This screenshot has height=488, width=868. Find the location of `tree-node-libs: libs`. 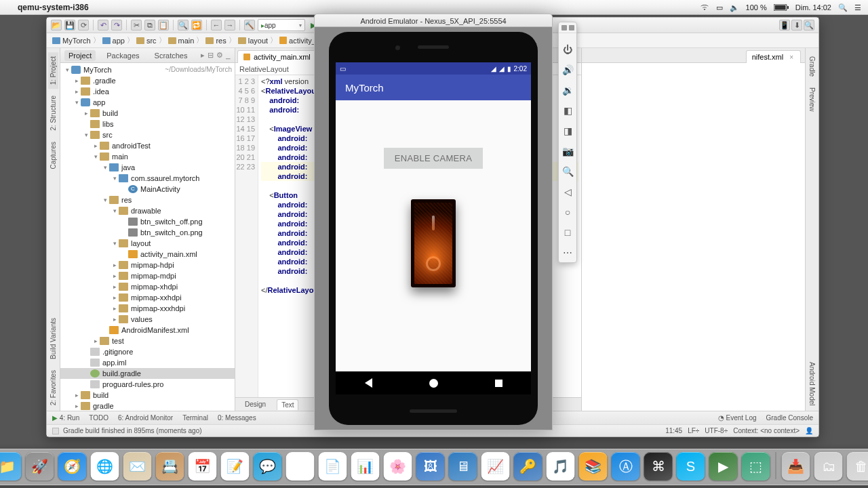

tree-node-libs: libs is located at coordinates (148, 124).